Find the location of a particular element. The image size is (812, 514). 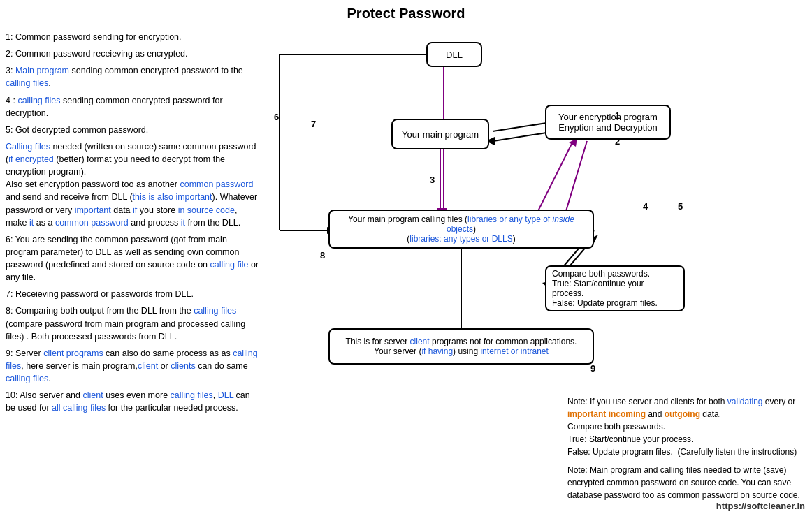

server-box: This is for server client programs not f… is located at coordinates (461, 346).